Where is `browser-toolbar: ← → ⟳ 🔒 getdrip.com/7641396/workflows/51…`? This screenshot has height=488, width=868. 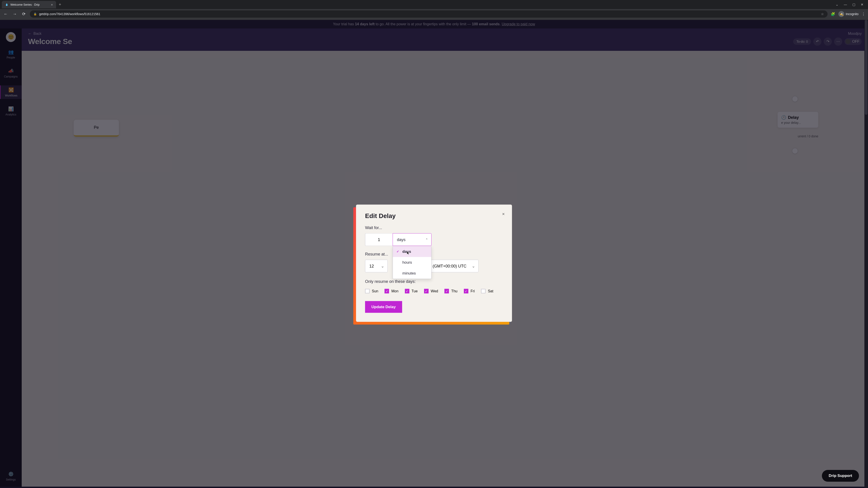
browser-toolbar: ← → ⟳ 🔒 getdrip.com/7641396/workflows/51… is located at coordinates (434, 14).